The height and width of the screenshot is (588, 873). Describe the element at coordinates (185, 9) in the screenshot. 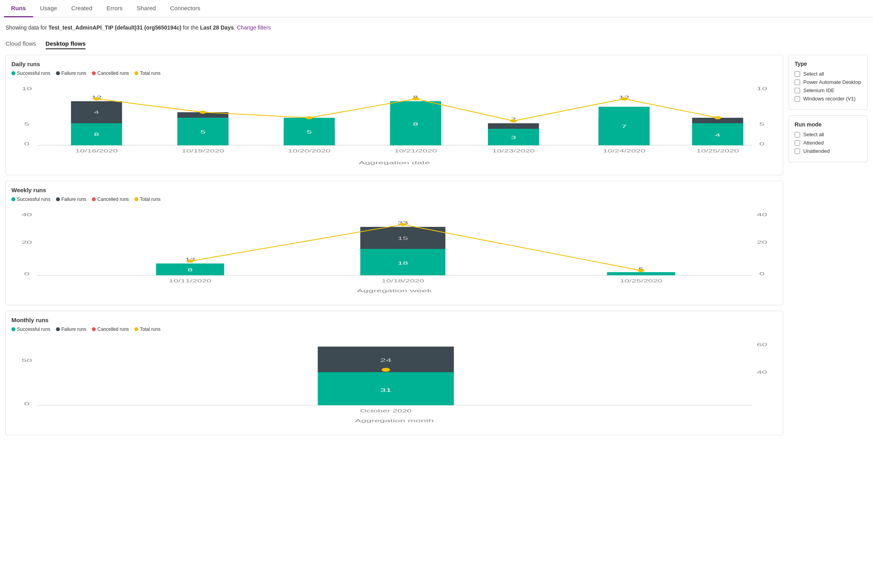

I see `nav-tab-connectors: Connectors` at that location.